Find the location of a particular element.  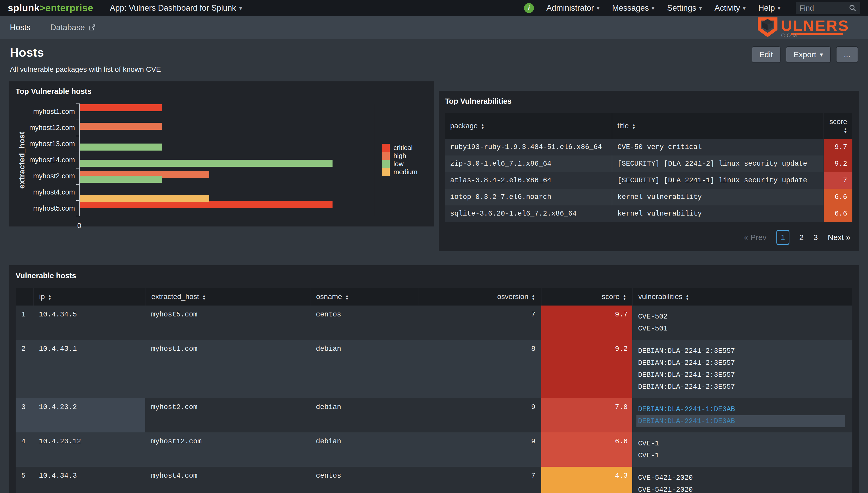

vulnerability-id: CVE-502 is located at coordinates (742, 317).